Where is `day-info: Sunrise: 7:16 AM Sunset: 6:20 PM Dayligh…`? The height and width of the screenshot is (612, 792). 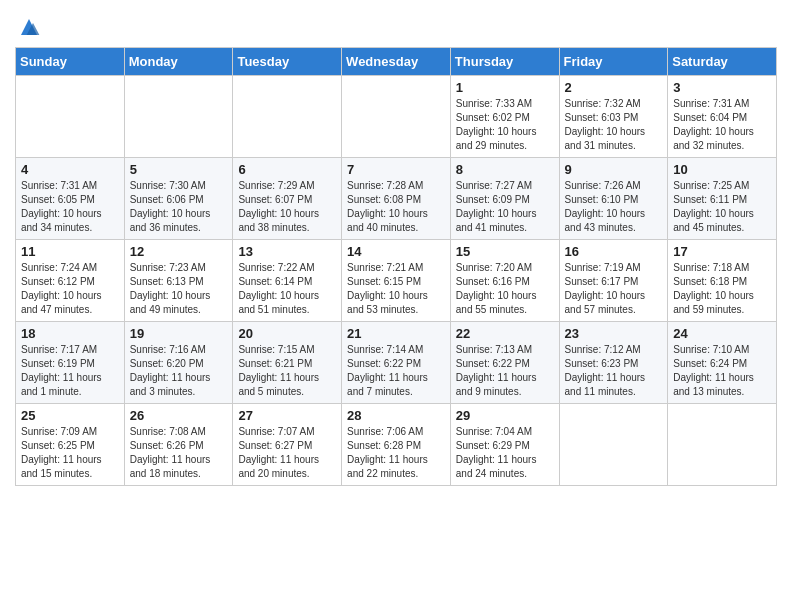 day-info: Sunrise: 7:16 AM Sunset: 6:20 PM Dayligh… is located at coordinates (179, 371).